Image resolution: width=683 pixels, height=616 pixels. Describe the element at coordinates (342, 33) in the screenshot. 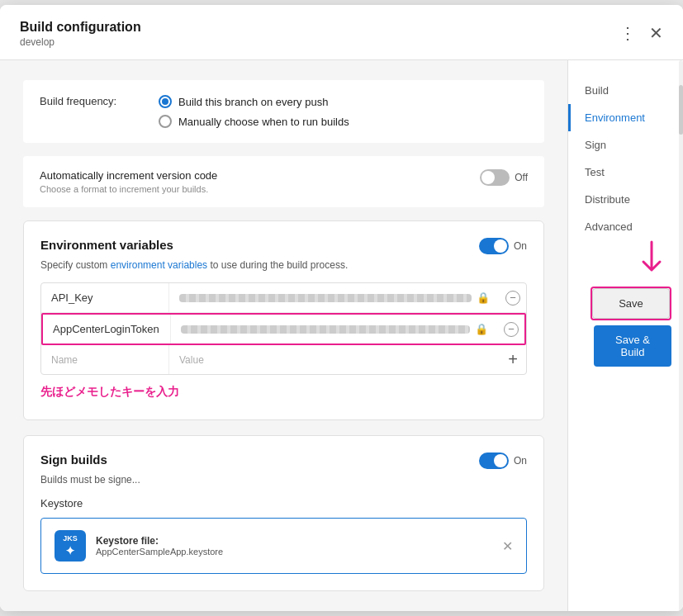

I see `dialog-header: Build configuration develop ⋮ ✕` at that location.